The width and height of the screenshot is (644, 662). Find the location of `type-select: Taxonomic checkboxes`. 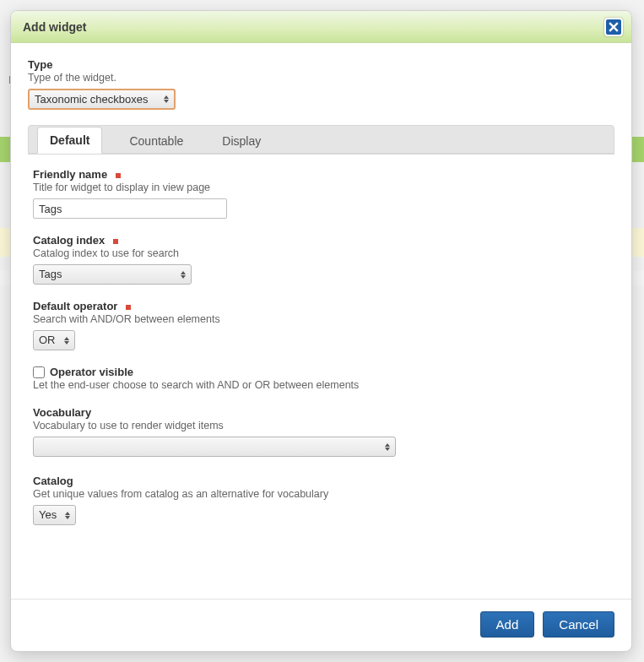

type-select: Taxonomic checkboxes is located at coordinates (101, 100).